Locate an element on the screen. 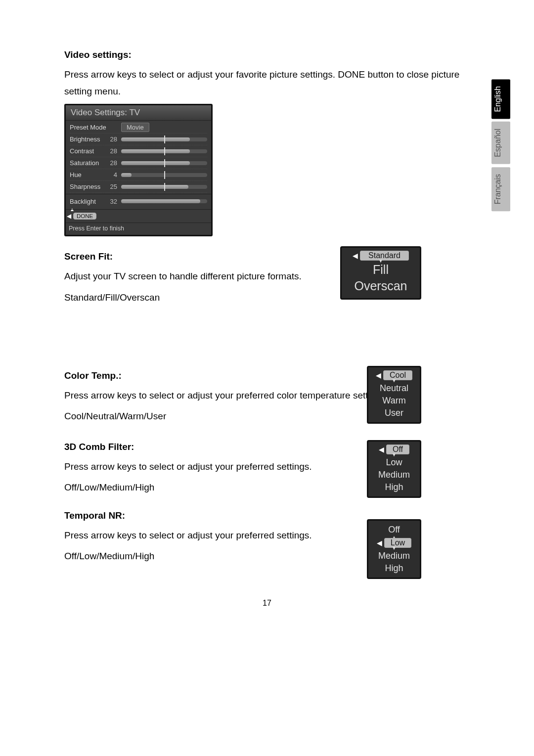 This screenshot has width=534, height=756. preset-mode-value: Movie is located at coordinates (135, 128).